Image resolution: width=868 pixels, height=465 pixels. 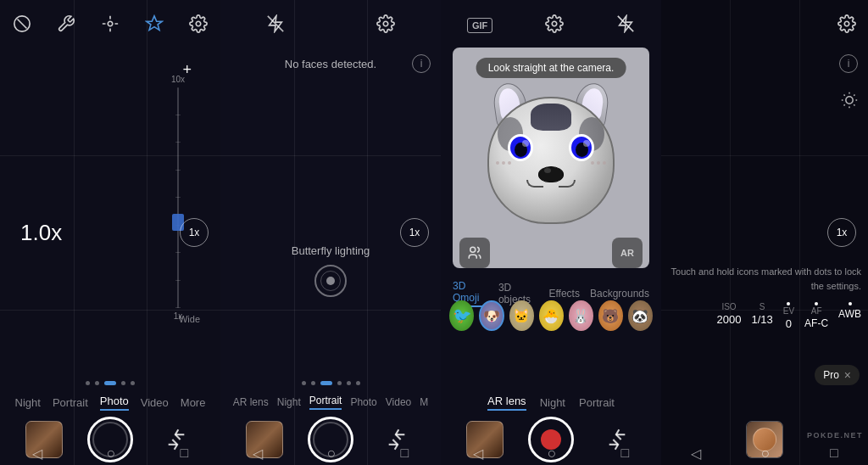 I want to click on emoji-item-cat: 🐱, so click(x=522, y=316).